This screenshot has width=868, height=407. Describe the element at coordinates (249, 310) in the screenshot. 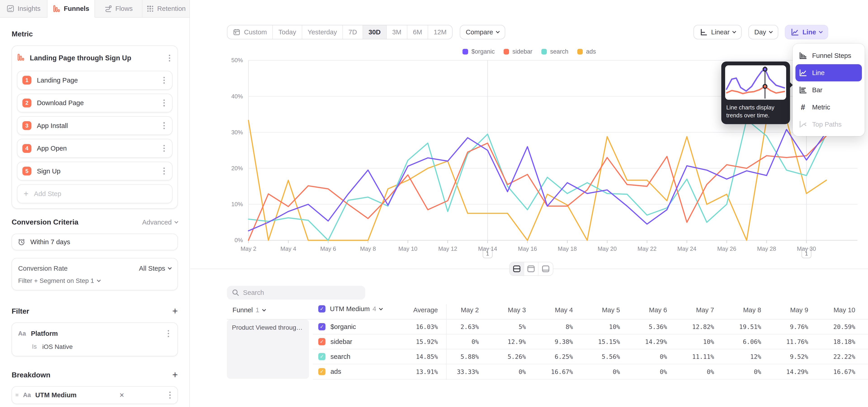

I see `funnel-column-dropdown: Funnel1` at that location.